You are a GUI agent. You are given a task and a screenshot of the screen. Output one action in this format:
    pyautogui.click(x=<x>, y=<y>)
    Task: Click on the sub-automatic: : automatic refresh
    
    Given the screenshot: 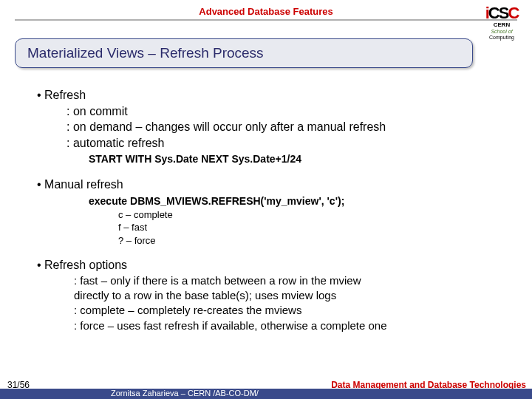 What is the action you would take?
    pyautogui.click(x=290, y=143)
    